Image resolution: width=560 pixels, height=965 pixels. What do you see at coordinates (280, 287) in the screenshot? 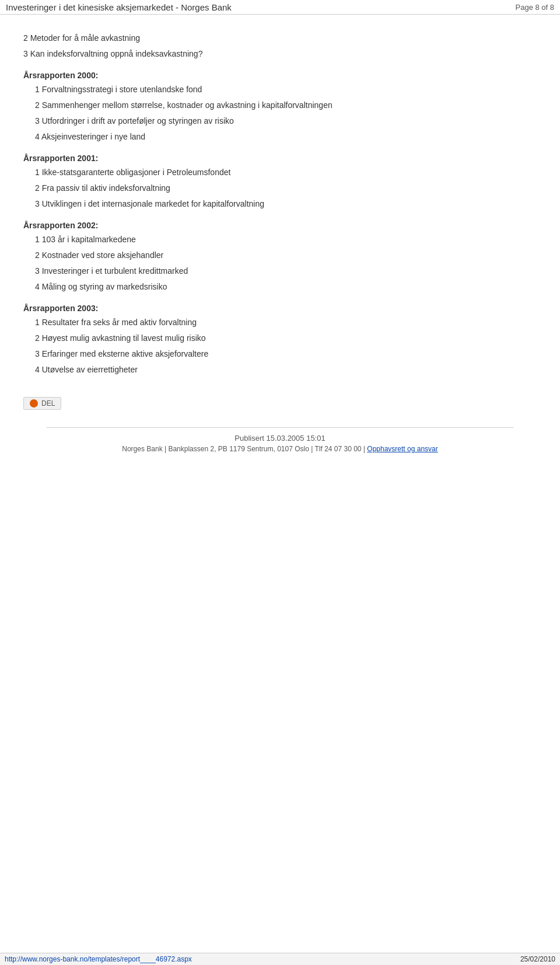
I see `ar2002-item-4: 4 Måling og styring av markedsrisiko` at bounding box center [280, 287].